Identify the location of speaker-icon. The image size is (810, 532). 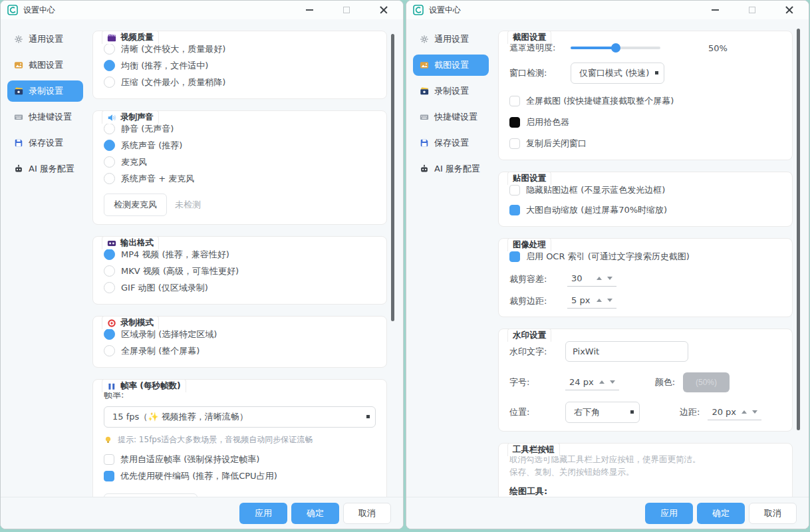
(112, 118).